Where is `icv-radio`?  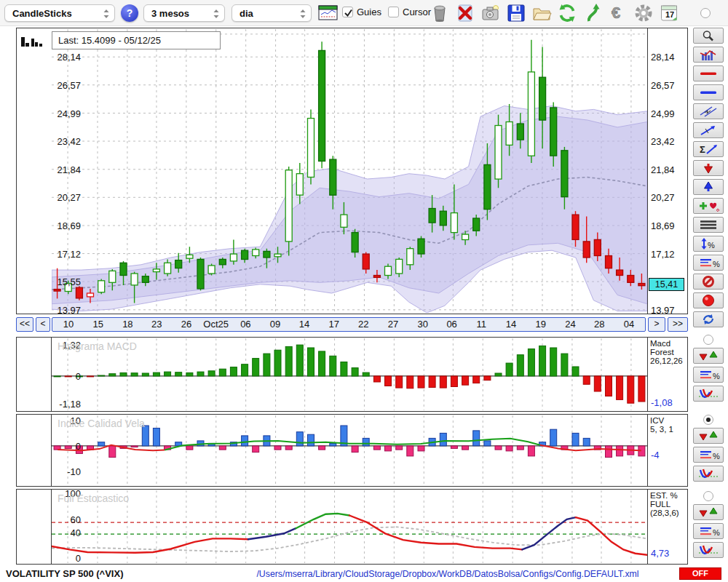 icv-radio is located at coordinates (708, 420).